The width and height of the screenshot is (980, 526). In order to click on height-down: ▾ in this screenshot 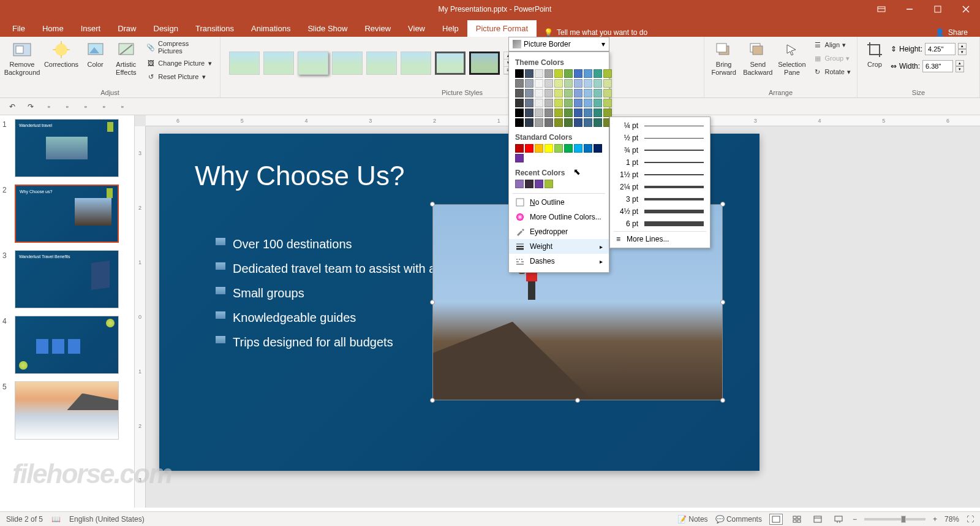, I will do `click(962, 52)`.